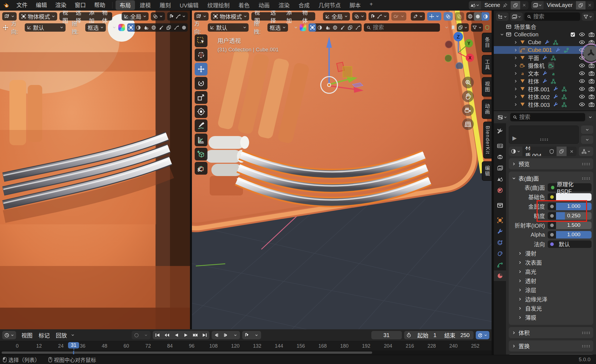  I want to click on base-color-socket, so click(552, 197).